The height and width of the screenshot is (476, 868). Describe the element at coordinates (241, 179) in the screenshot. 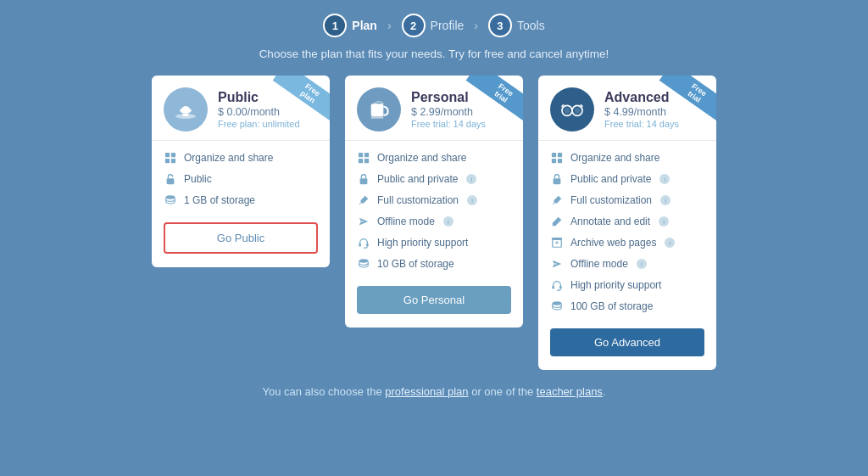

I see `public-feature-2: Public` at that location.